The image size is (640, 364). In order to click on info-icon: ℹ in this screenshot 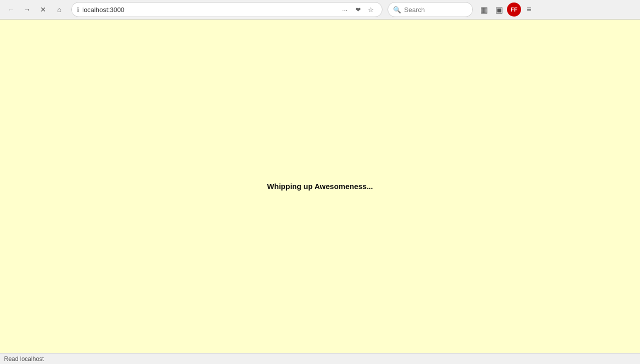, I will do `click(78, 10)`.